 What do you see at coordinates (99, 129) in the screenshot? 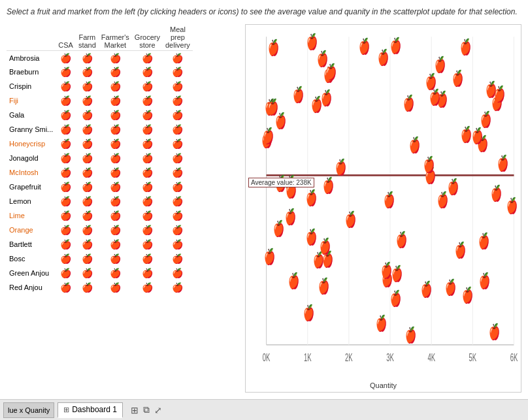
I see `table-row: Granny Smi...🍎🍎🍎🍎🍎` at bounding box center [99, 129].